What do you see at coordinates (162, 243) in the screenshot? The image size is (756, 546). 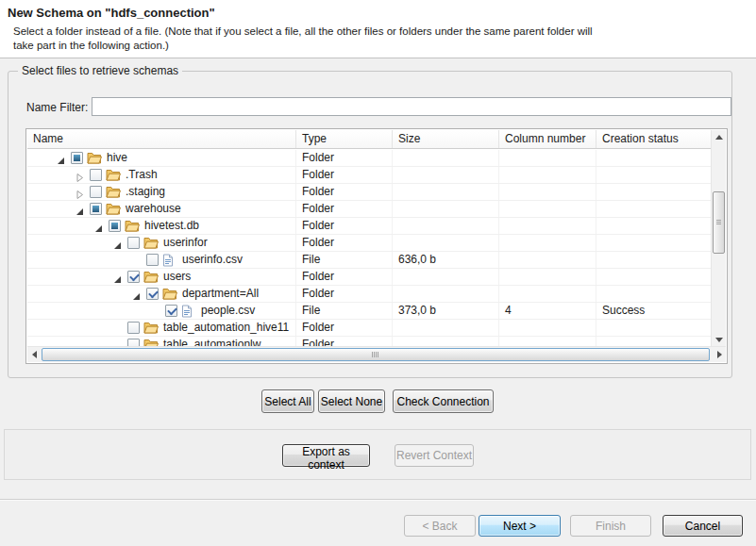 I see `name-cell: userinfor` at bounding box center [162, 243].